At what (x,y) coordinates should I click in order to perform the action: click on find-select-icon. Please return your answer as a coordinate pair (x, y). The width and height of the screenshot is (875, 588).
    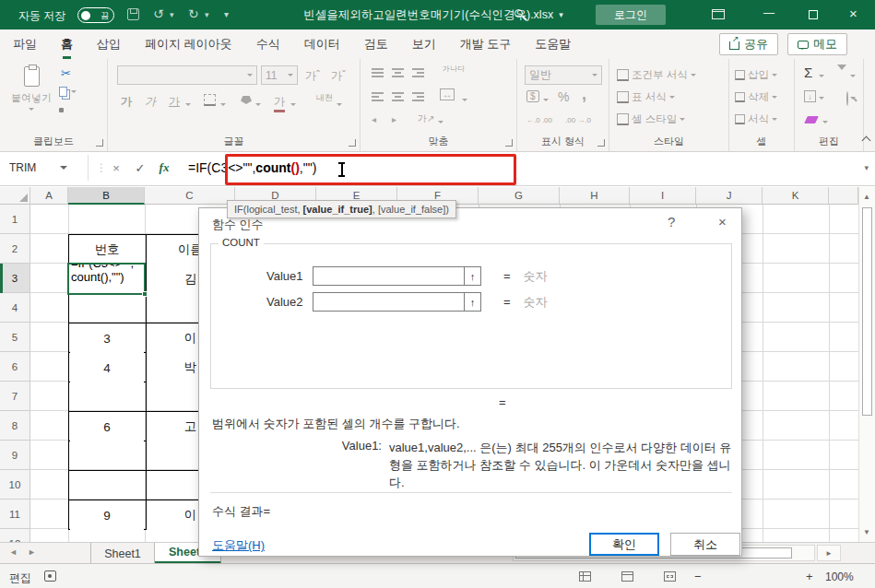
    Looking at the image, I should click on (847, 99).